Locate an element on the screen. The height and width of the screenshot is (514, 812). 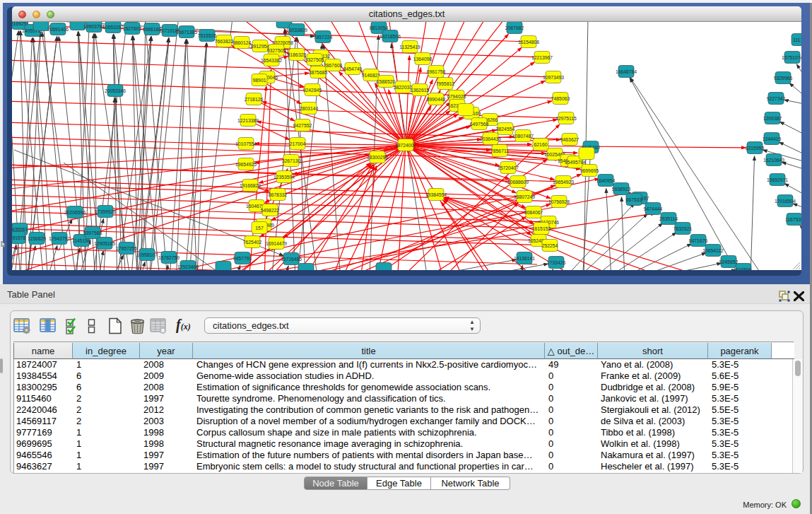
svg-text: 7632621 is located at coordinates (683, 229).